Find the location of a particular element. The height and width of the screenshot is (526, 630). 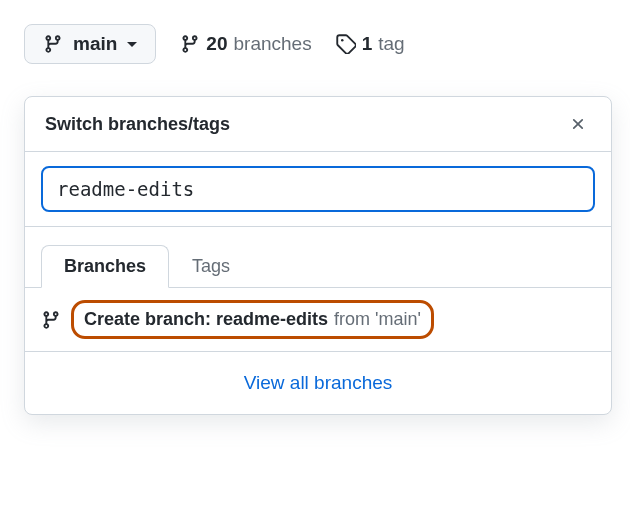

tags-link: 1 tag is located at coordinates (370, 44).